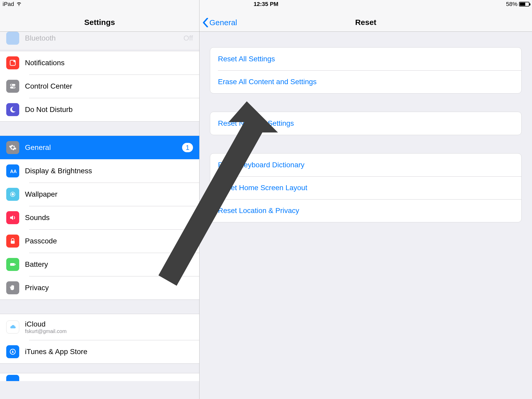 This screenshot has width=532, height=399. Describe the element at coordinates (259, 211) in the screenshot. I see `row-label: Reset Location & Privacy` at that location.